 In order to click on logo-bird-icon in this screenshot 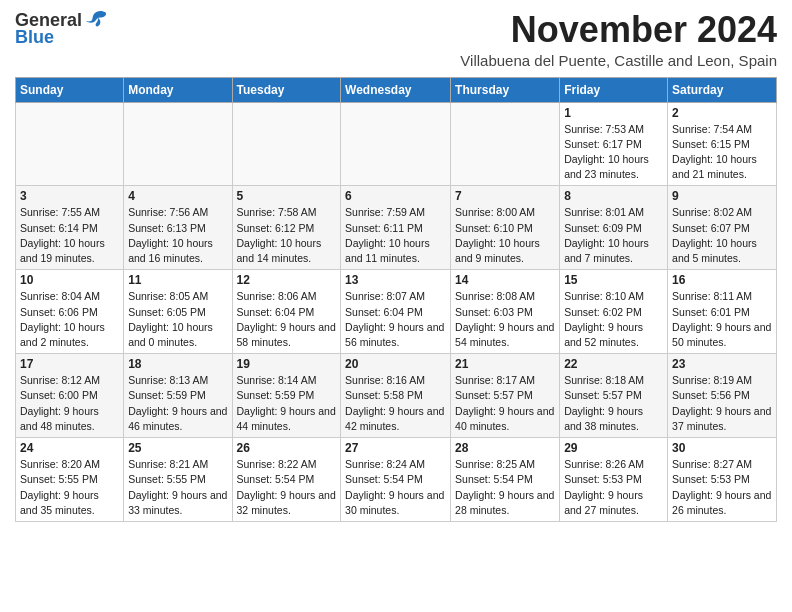, I will do `click(97, 19)`.